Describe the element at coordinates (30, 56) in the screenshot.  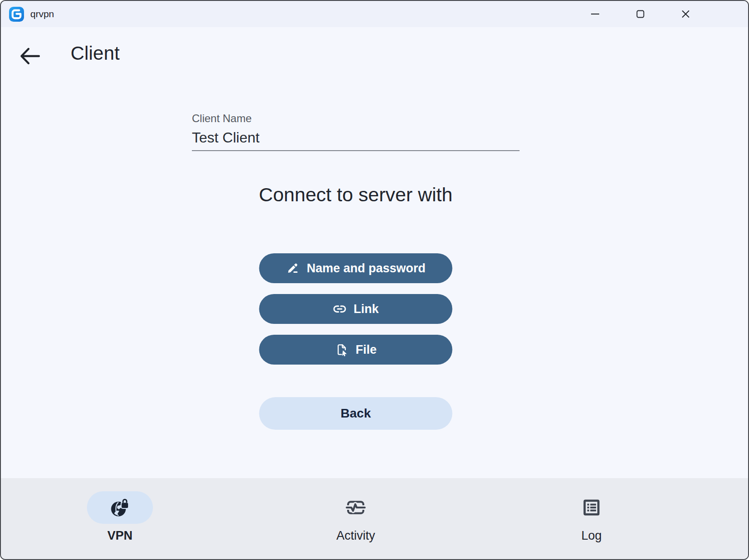
I see `back-arrow-button` at that location.